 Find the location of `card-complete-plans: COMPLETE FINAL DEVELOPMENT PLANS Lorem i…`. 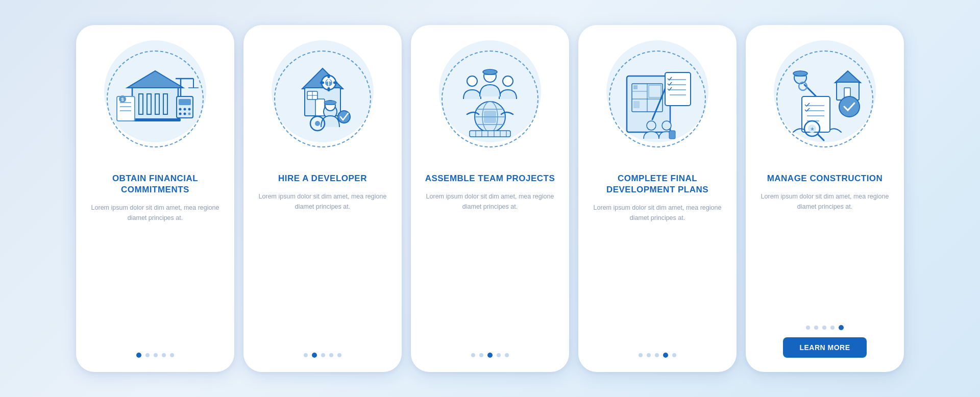

card-complete-plans: COMPLETE FINAL DEVELOPMENT PLANS Lorem i… is located at coordinates (657, 198).